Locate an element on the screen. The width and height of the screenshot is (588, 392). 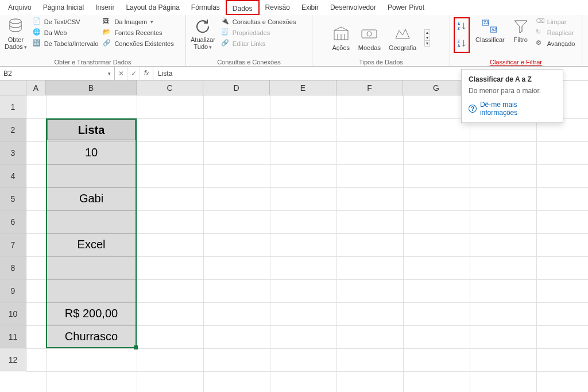
col-header-G: G is located at coordinates (436, 88).